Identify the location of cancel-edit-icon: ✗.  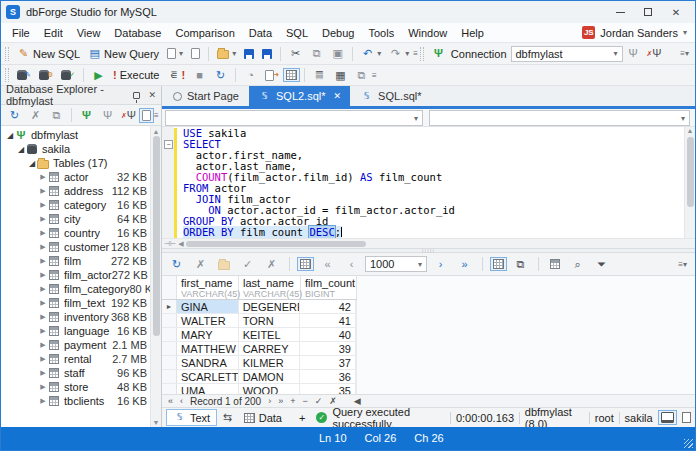
(333, 401).